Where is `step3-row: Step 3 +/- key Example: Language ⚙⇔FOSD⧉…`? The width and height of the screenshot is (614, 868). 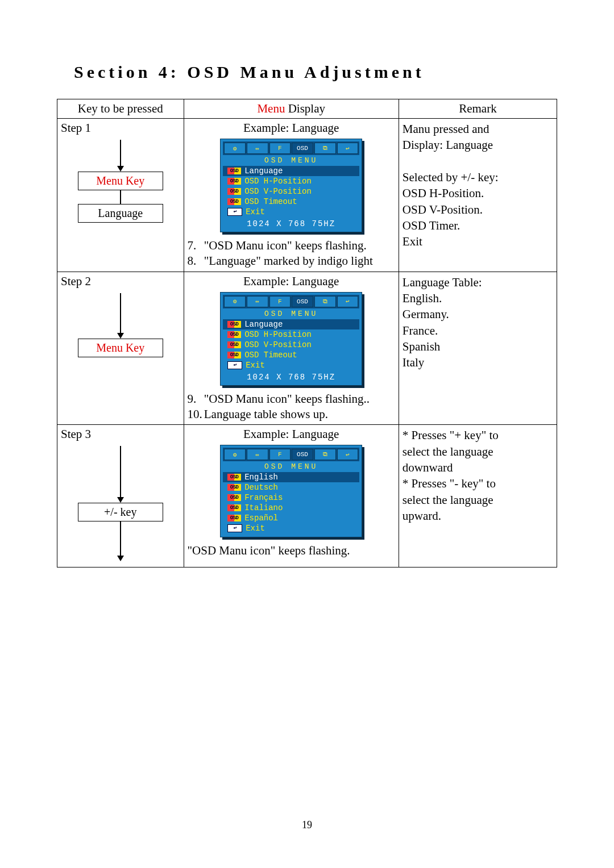 step3-row: Step 3 +/- key Example: Language ⚙⇔FOSD⧉… is located at coordinates (307, 496).